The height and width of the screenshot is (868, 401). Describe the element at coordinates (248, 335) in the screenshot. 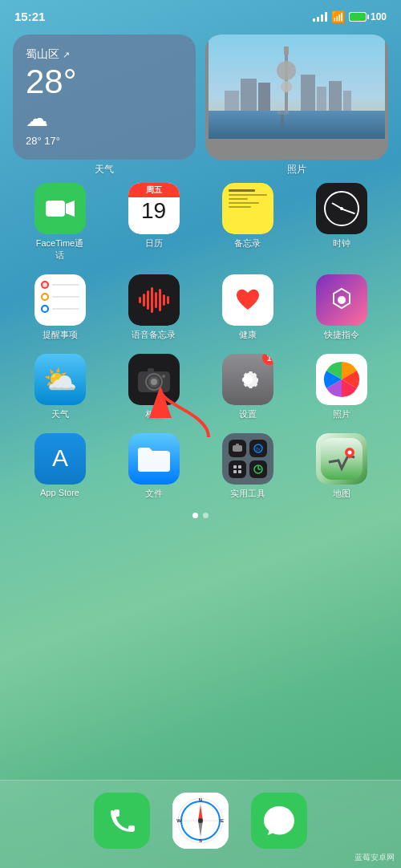

I see `health-label: 健康` at that location.